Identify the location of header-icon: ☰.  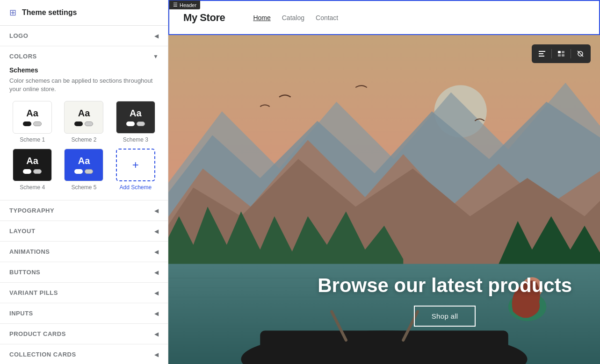
(175, 5).